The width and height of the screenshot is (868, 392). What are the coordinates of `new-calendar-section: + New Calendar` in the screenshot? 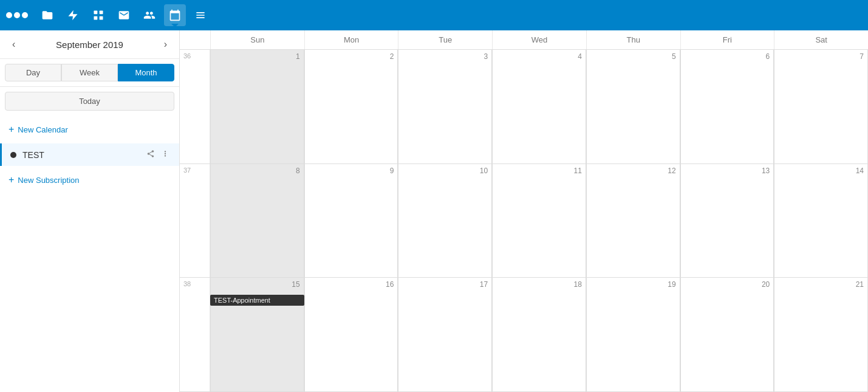 It's located at (90, 129).